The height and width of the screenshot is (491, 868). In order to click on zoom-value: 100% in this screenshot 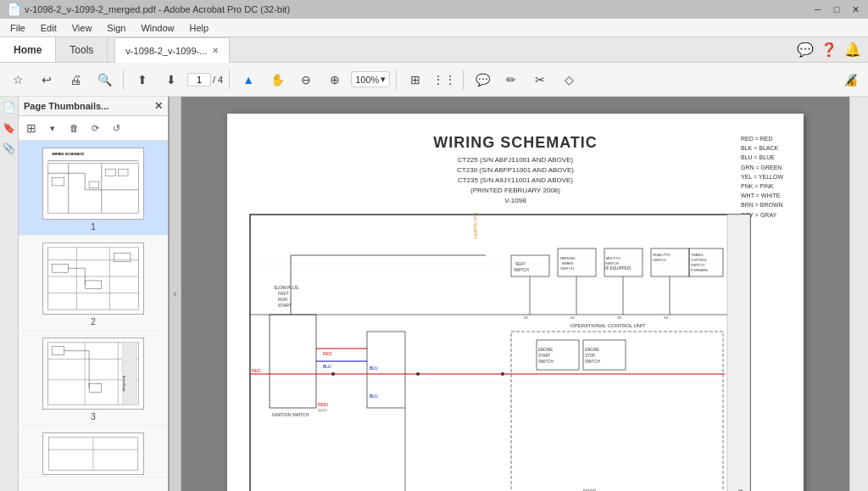, I will do `click(367, 80)`.